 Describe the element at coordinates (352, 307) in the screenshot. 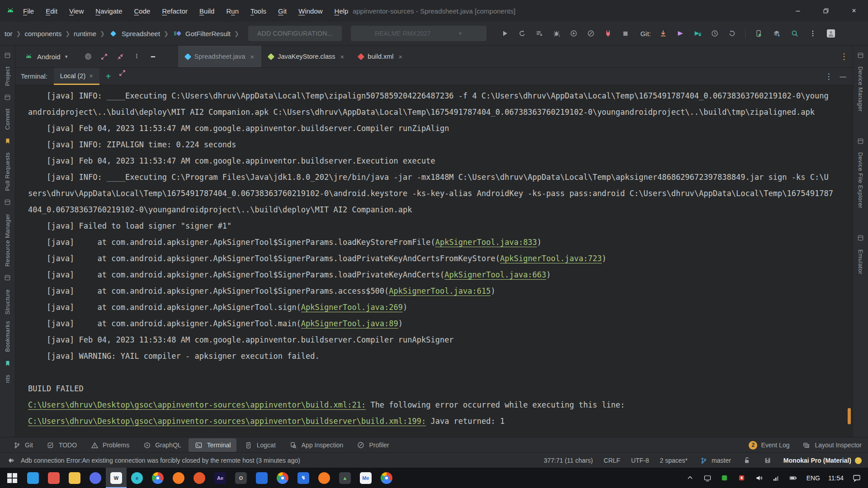

I see `file-link: ApkSignerTool.java:269` at that location.